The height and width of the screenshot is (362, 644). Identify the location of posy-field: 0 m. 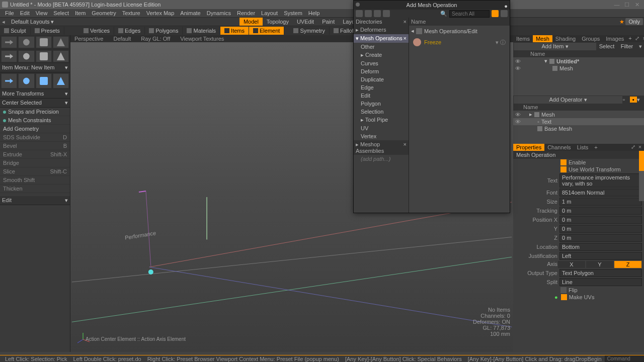
(601, 229).